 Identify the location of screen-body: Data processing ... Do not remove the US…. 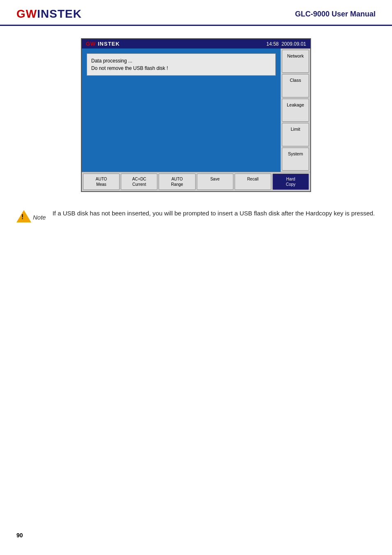
(196, 110).